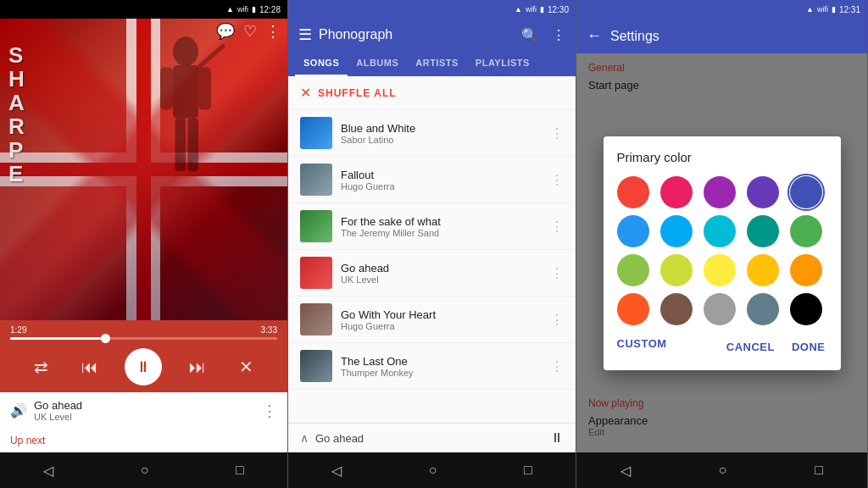 This screenshot has width=868, height=488. What do you see at coordinates (558, 10) in the screenshot?
I see `status-time-2: 12:30` at bounding box center [558, 10].